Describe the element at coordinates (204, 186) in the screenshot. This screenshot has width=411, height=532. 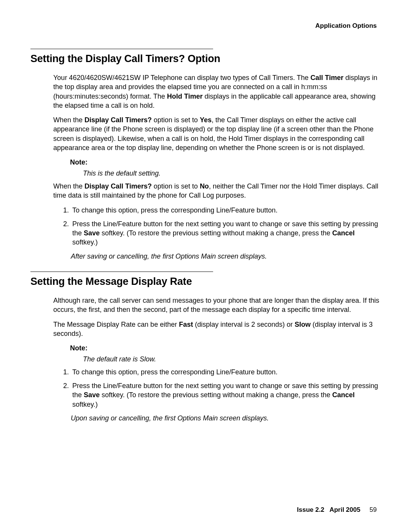
I see `bold-no: No` at that location.